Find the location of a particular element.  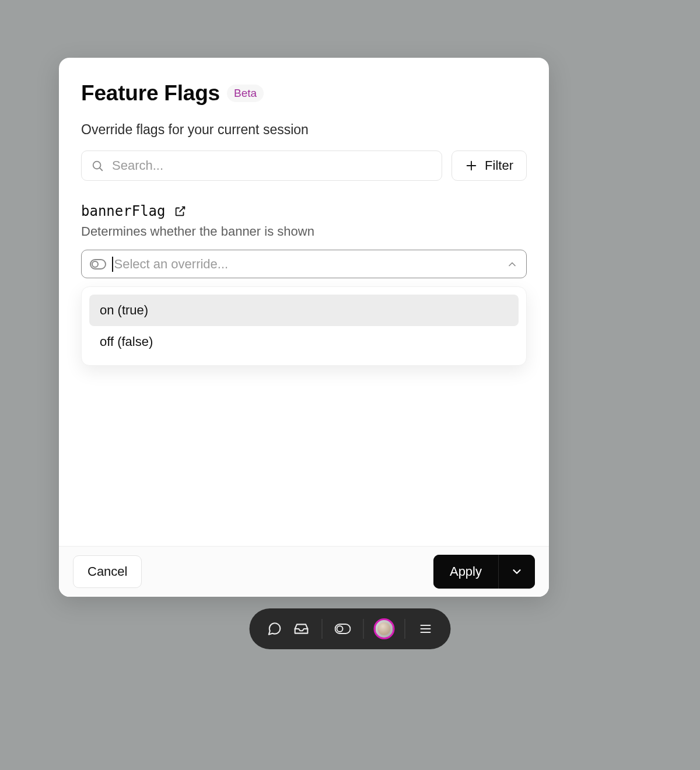

flag-description: Determines whether the banner is shown is located at coordinates (304, 232).